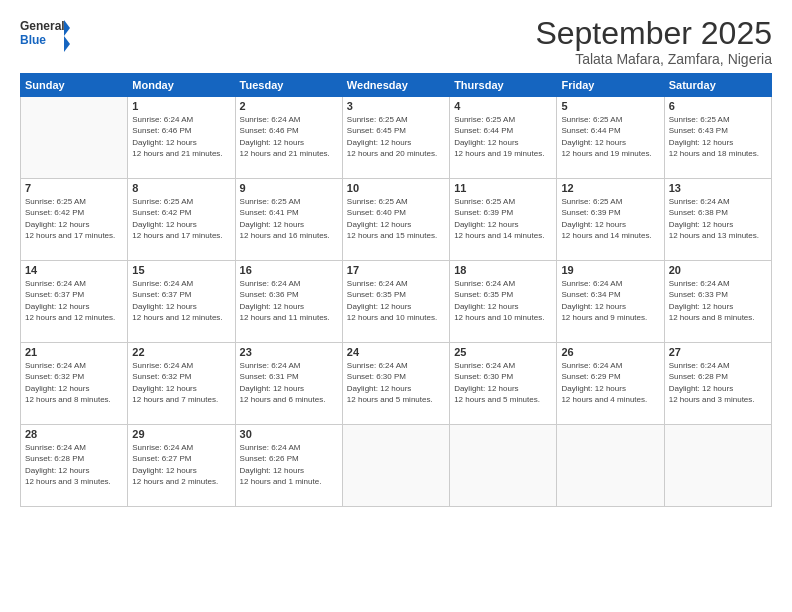  Describe the element at coordinates (396, 220) in the screenshot. I see `cell-week2-day3: 10 Sunrise: 6:25 AM Sunset: 6:40 PM Dayl…` at that location.